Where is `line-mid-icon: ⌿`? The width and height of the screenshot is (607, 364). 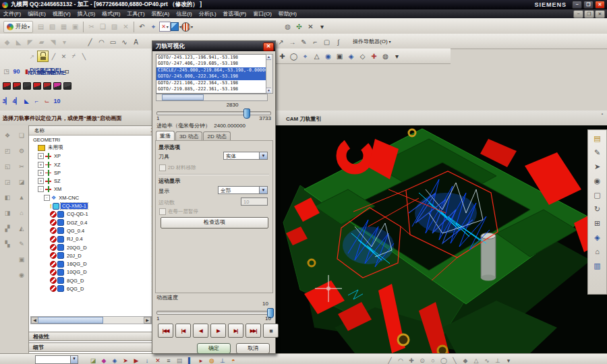 line-mid-icon: ⌿ is located at coordinates (74, 57).